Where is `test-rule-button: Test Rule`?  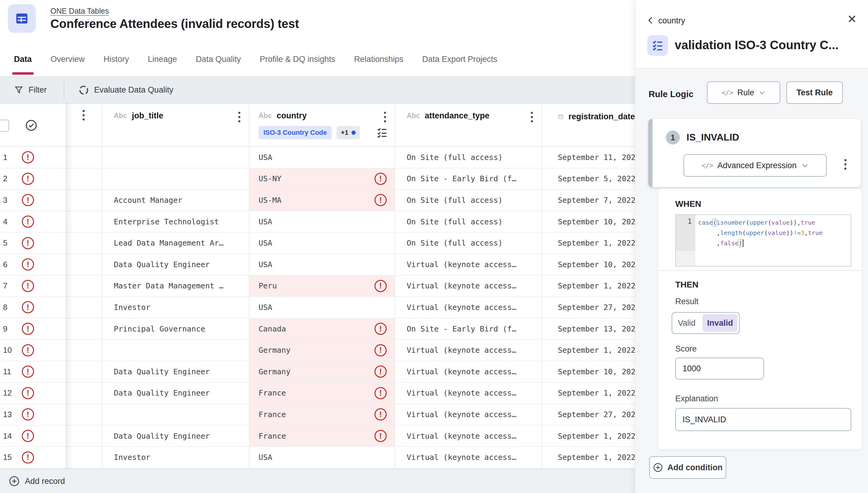 test-rule-button: Test Rule is located at coordinates (815, 93).